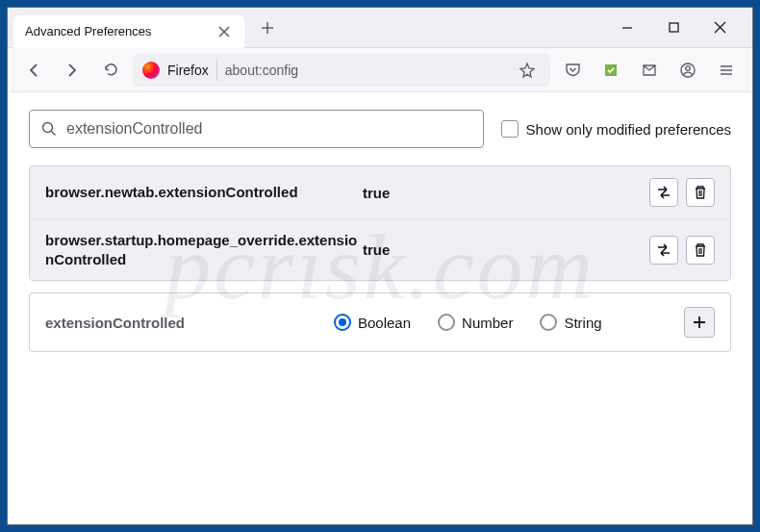  What do you see at coordinates (572, 70) in the screenshot?
I see `pocket-icon` at bounding box center [572, 70].